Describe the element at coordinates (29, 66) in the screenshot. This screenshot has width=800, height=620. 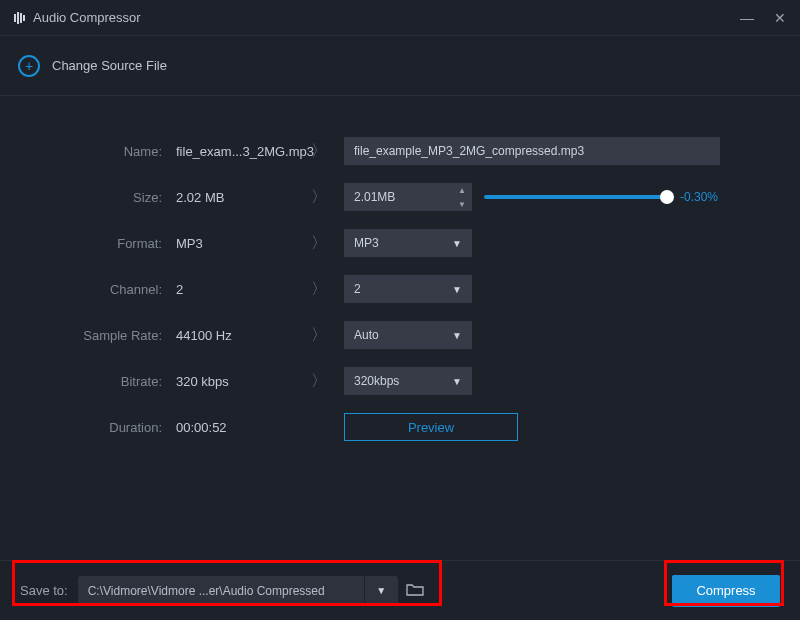
I see `plus-icon: +` at that location.